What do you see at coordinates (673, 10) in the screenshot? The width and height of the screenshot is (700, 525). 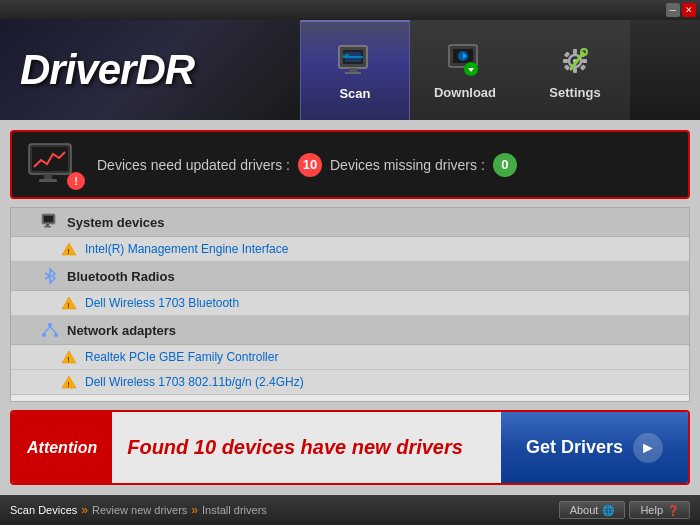 I see `minimize-button: ─` at bounding box center [673, 10].